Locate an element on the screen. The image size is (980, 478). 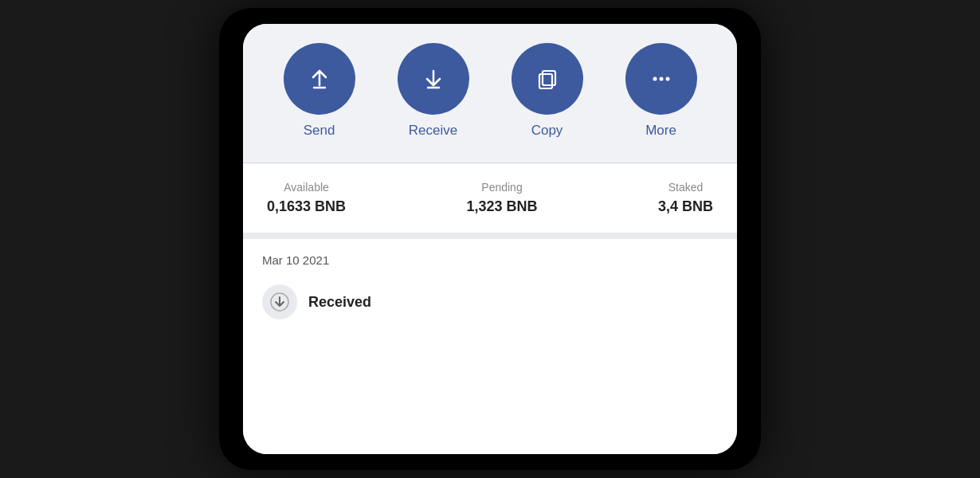
pending-label: Pending is located at coordinates (502, 187).